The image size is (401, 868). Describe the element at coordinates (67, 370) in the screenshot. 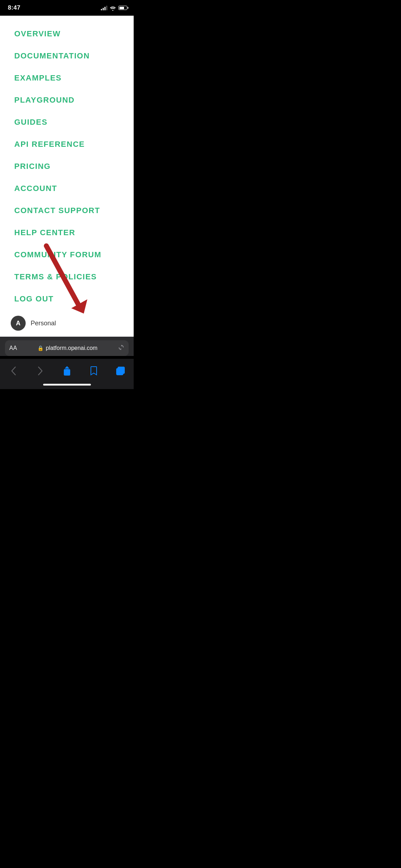

I see `bottom-toolbar` at that location.